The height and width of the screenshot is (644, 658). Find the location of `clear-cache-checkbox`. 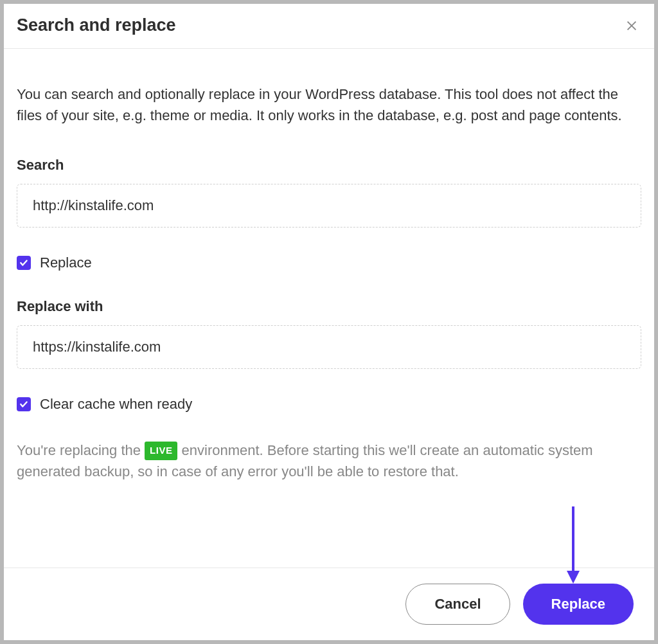

clear-cache-checkbox is located at coordinates (24, 404).